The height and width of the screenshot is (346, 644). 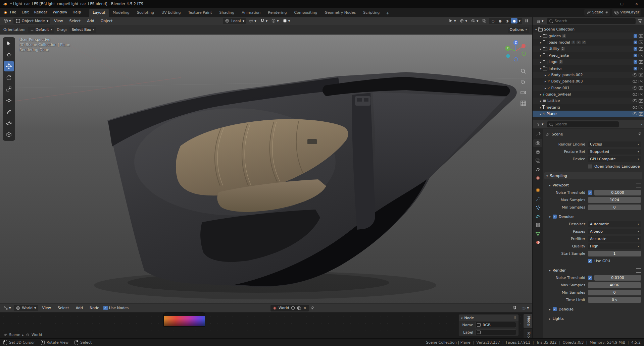 I want to click on outliner-item-utility: Utility 2, so click(x=588, y=49).